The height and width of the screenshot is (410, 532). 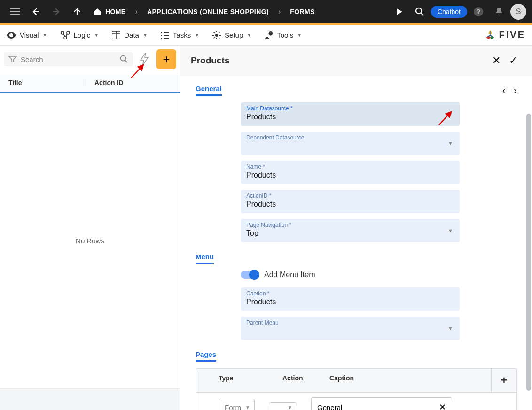 What do you see at coordinates (206, 356) in the screenshot?
I see `section-pages: Pages` at bounding box center [206, 356].